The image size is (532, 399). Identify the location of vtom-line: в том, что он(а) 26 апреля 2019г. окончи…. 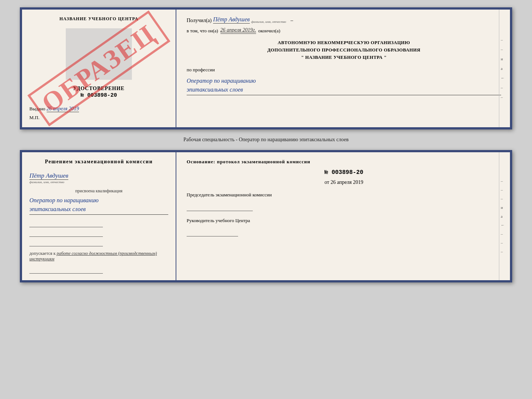
(344, 31).